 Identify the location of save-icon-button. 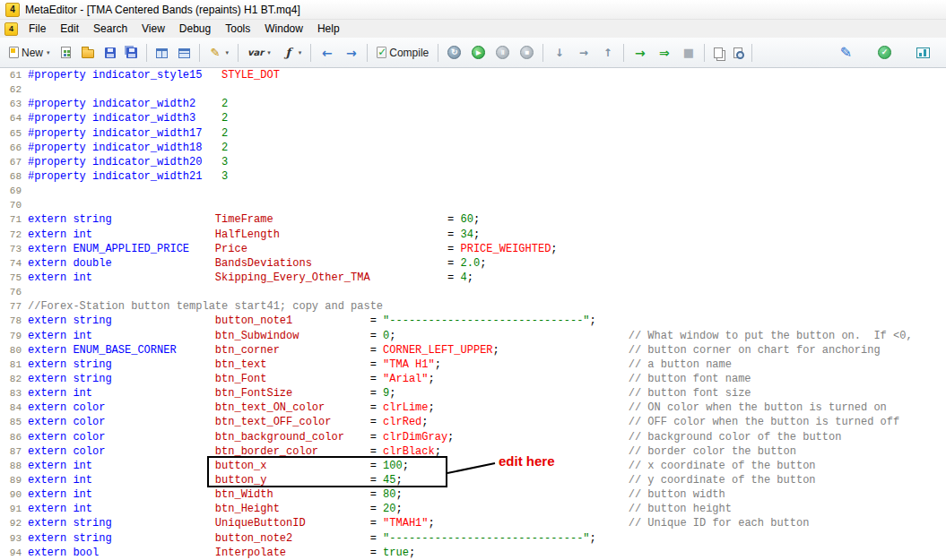
(110, 52).